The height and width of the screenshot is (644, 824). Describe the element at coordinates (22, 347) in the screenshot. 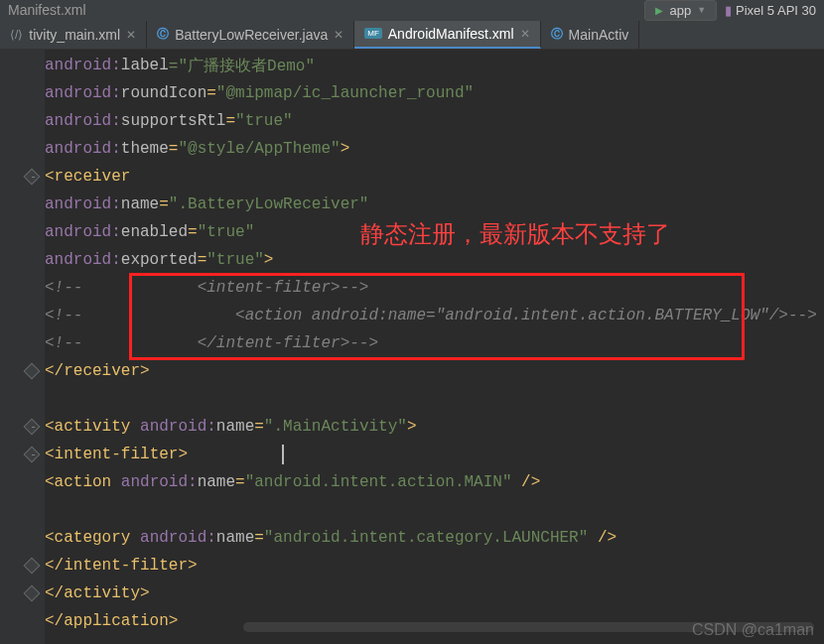

I see `gutter` at that location.